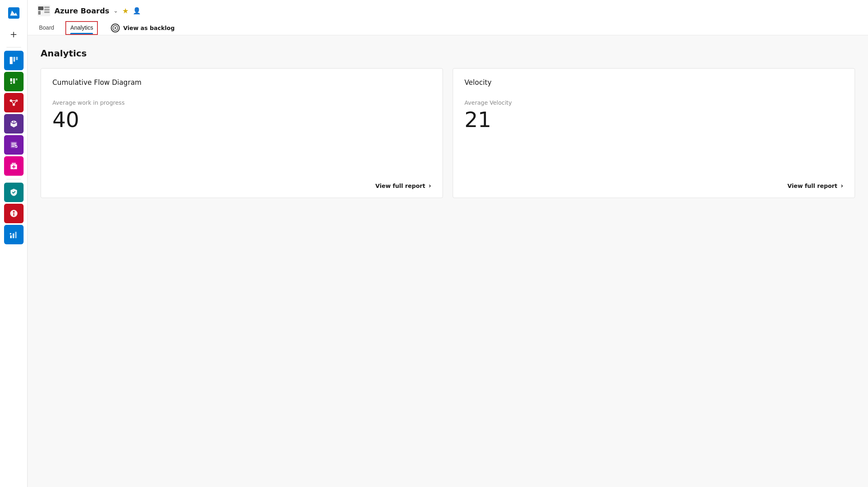  I want to click on security-sidebar-icon, so click(14, 192).